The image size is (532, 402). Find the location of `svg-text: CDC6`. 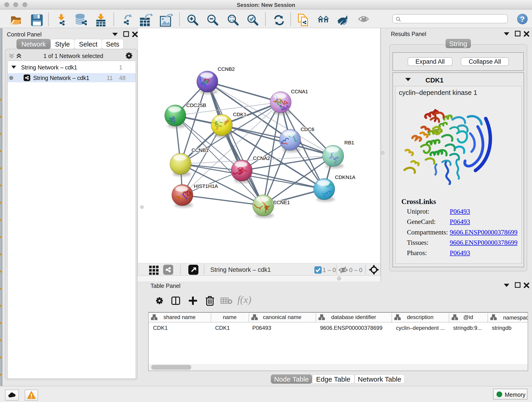

svg-text: CDC6 is located at coordinates (307, 129).